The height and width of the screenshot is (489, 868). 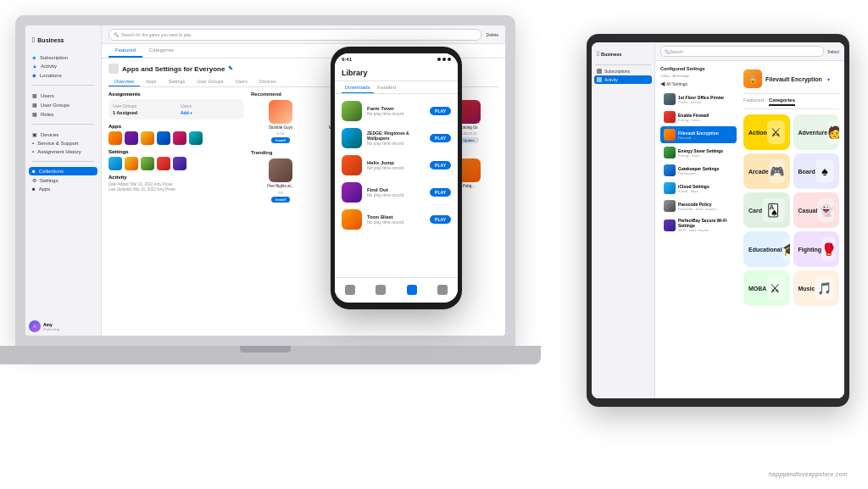 I want to click on sidebar-item-collections: ■ Collections, so click(x=63, y=171).